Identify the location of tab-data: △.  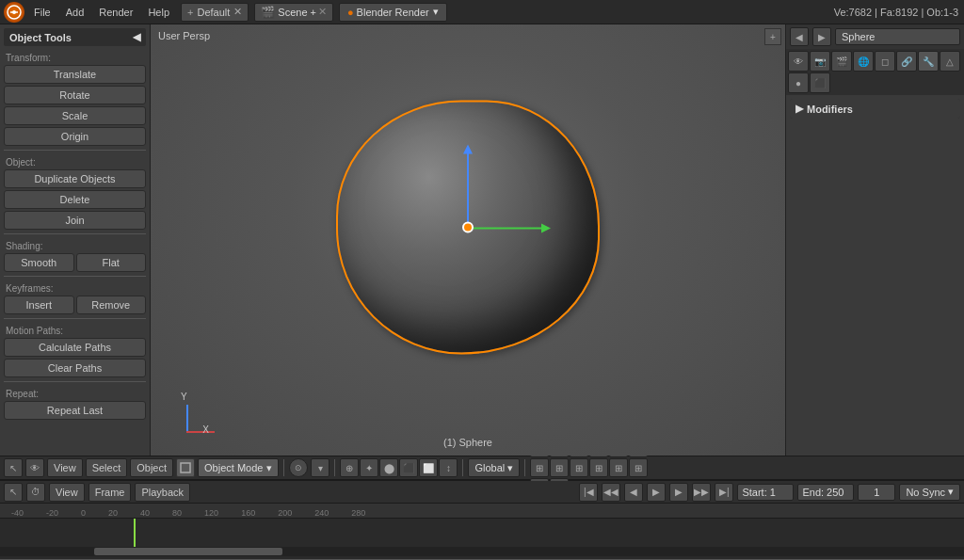
(950, 61).